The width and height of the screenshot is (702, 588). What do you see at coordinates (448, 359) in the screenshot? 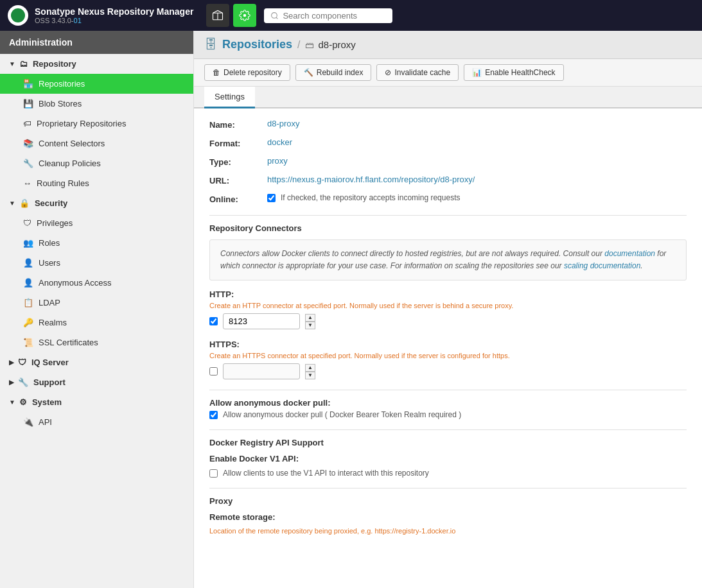
I see `https-field-group: HTTPS: Create an HTTPS connector at spec…` at bounding box center [448, 359].